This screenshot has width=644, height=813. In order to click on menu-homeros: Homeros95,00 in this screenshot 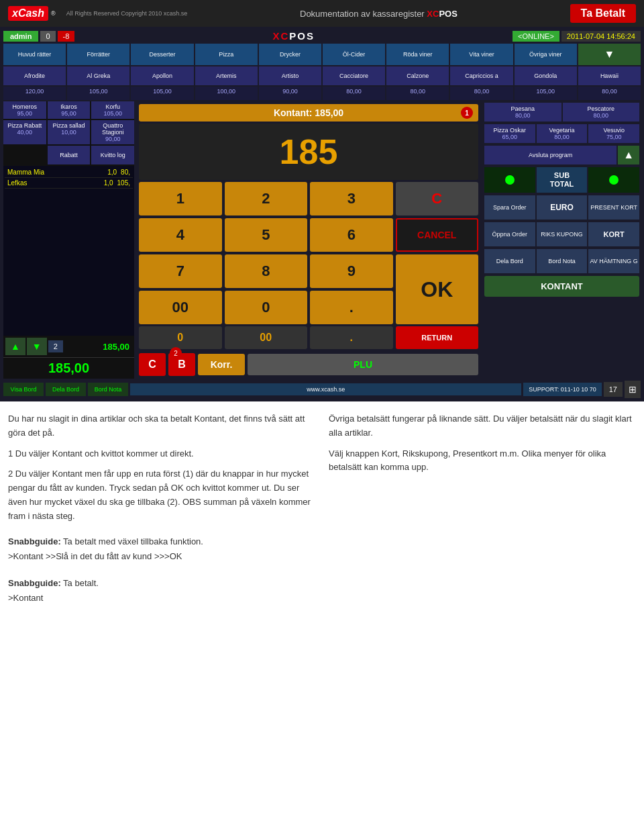, I will do `click(25, 110)`.